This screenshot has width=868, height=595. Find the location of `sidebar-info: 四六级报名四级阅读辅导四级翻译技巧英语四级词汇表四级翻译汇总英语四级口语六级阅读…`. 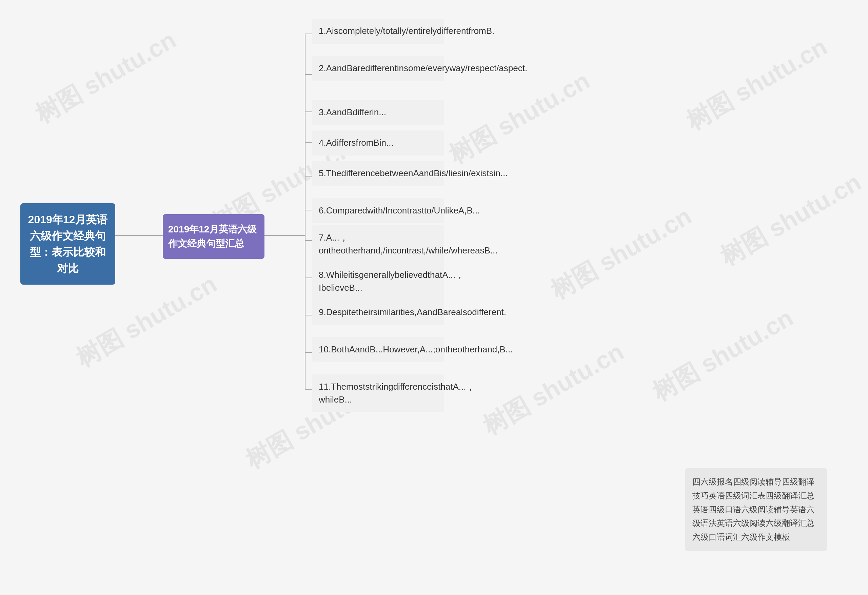

sidebar-info: 四六级报名四级阅读辅导四级翻译技巧英语四级词汇表四级翻译汇总英语四级口语六级阅读… is located at coordinates (756, 510).